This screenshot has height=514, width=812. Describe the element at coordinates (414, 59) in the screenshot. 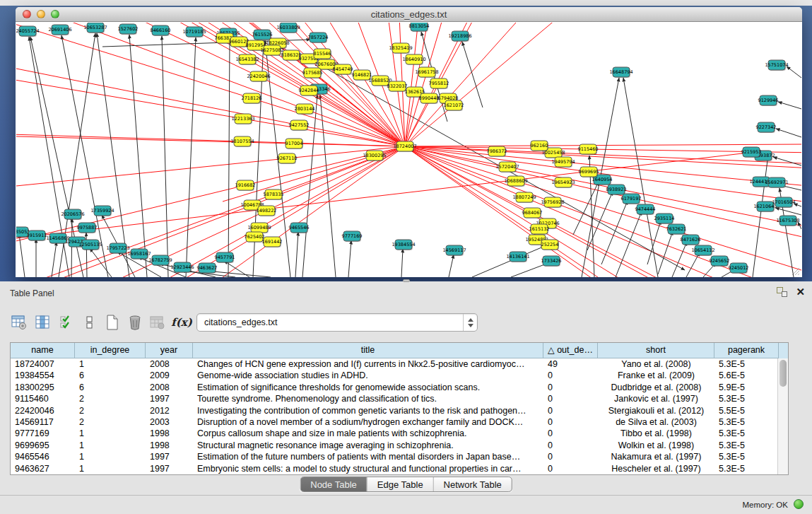

I see `network-node: 18640910` at that location.